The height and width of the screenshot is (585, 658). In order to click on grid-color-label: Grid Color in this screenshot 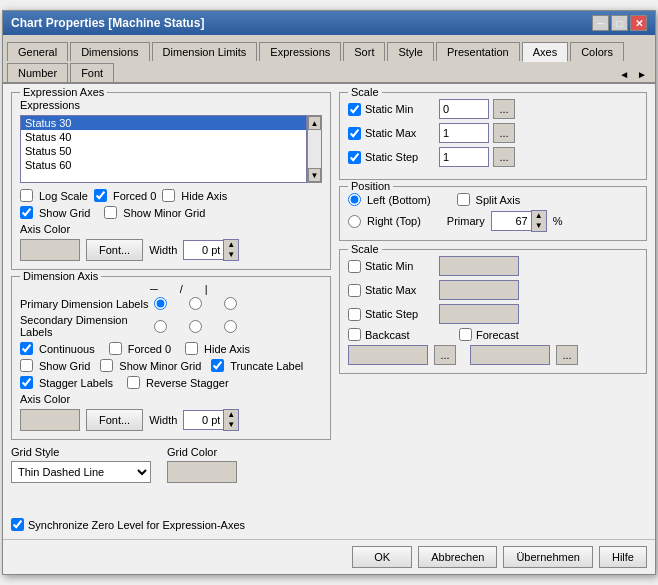, I will do `click(202, 452)`.